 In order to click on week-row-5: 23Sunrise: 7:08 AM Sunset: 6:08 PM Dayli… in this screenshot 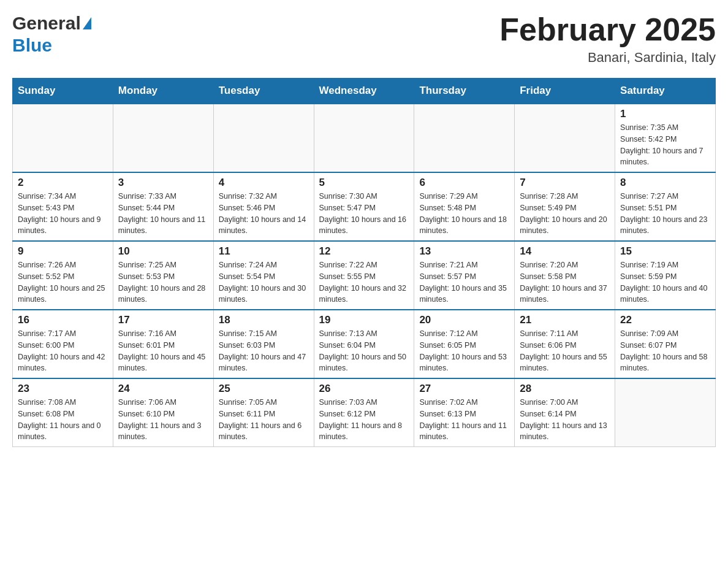, I will do `click(364, 413)`.